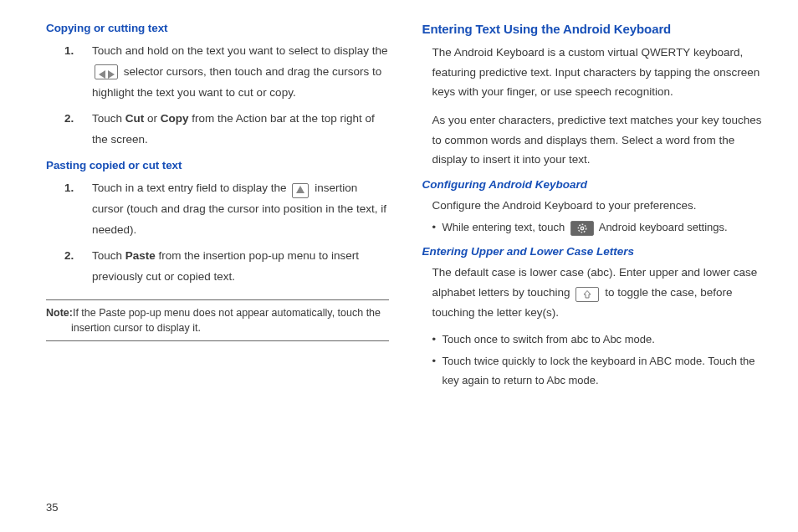  What do you see at coordinates (587, 294) in the screenshot?
I see `shift-key-icon` at bounding box center [587, 294].